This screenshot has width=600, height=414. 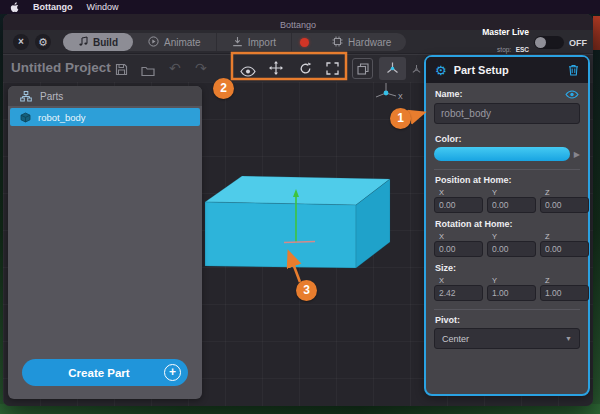 What do you see at coordinates (572, 94) in the screenshot?
I see `name-visibility-eye-icon` at bounding box center [572, 94].